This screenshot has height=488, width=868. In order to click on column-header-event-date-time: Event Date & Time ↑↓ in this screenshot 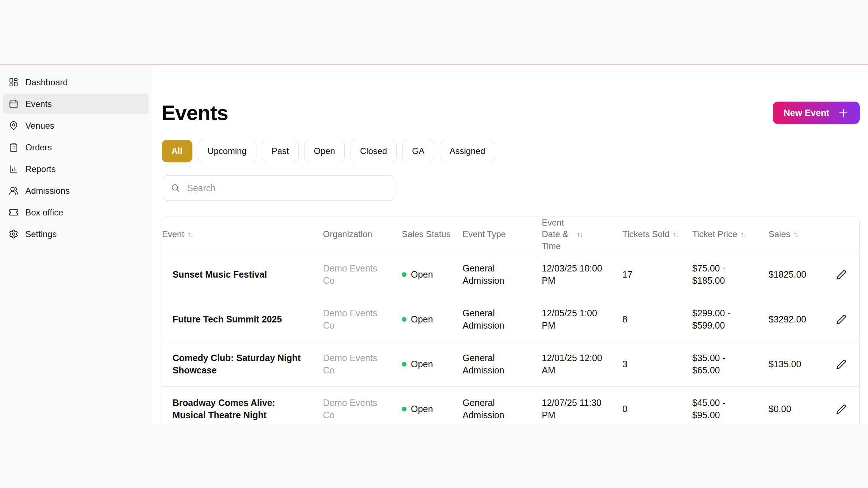, I will do `click(582, 234)`.